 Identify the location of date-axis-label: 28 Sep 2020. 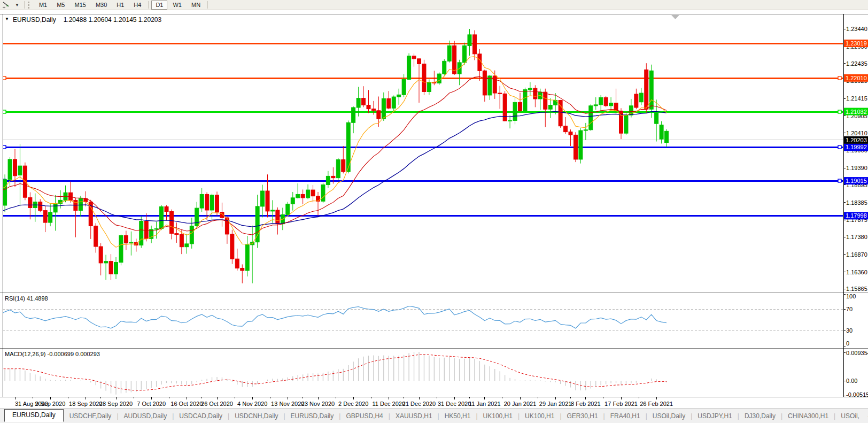
(116, 404).